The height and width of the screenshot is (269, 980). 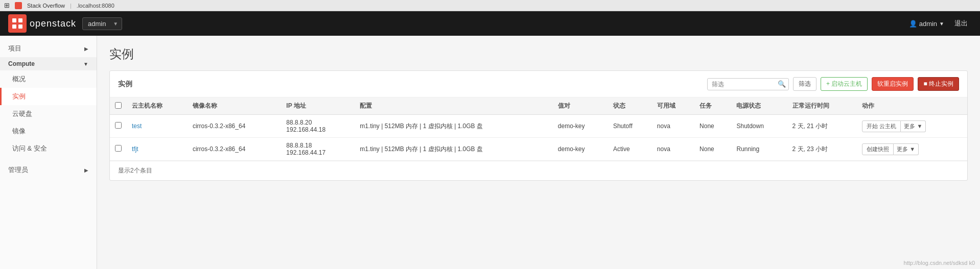 What do you see at coordinates (539, 54) in the screenshot?
I see `page-title: 实例` at bounding box center [539, 54].